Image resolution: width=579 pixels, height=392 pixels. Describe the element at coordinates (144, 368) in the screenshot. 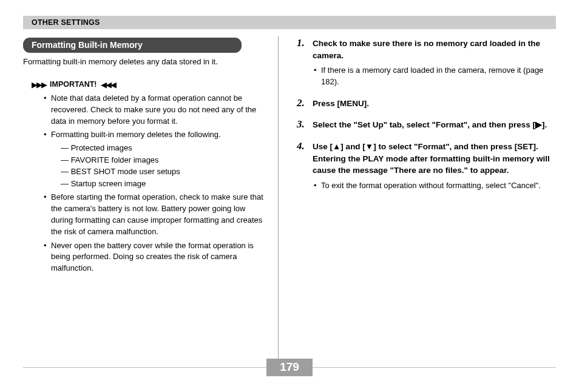

I see `footer-line-left` at that location.